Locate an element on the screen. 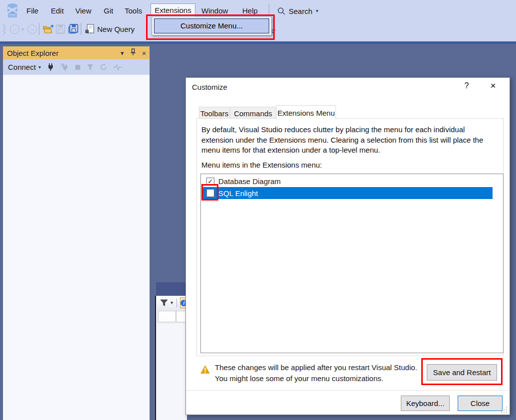 The height and width of the screenshot is (420, 516). list-label: Menu items in the Extensions menu: is located at coordinates (262, 165).